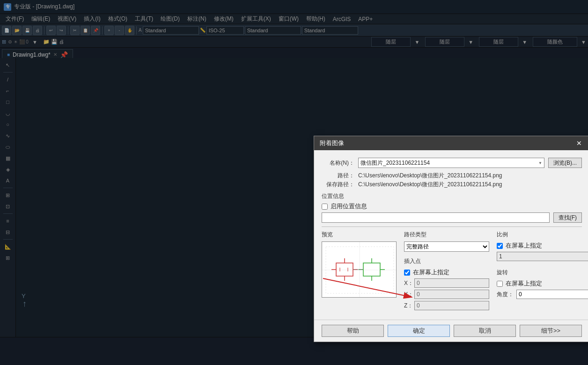 Image resolution: width=588 pixels, height=365 pixels. I want to click on path-row: 路径： C:\Users\lenovo\Desktop\微信图片_2023110…, so click(452, 176).